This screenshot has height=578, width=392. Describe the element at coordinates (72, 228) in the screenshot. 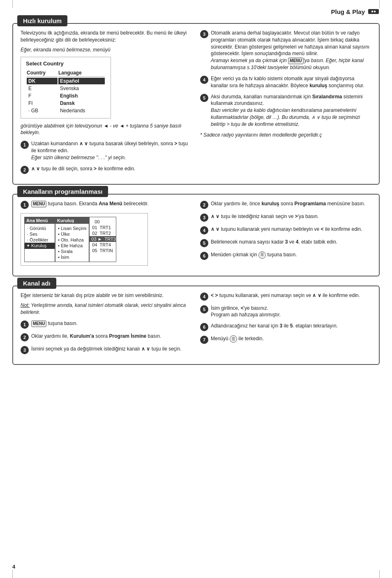

I see `menu-mid-lisan: • Lisan Seçimi` at that location.